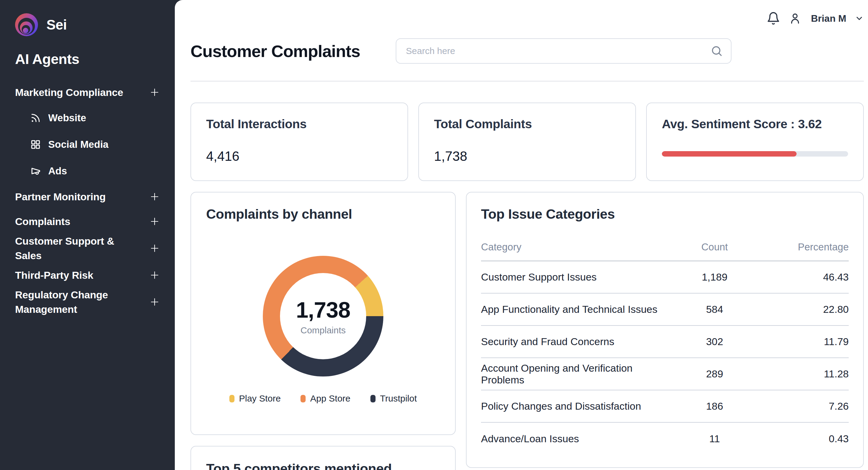  What do you see at coordinates (323, 316) in the screenshot?
I see `donut-center: 1,738 Complaints` at bounding box center [323, 316].